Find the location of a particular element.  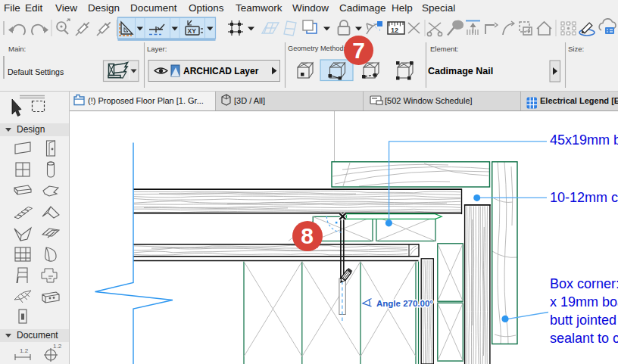

svg-text: 10-12mm cavity is located at coordinates (584, 198).